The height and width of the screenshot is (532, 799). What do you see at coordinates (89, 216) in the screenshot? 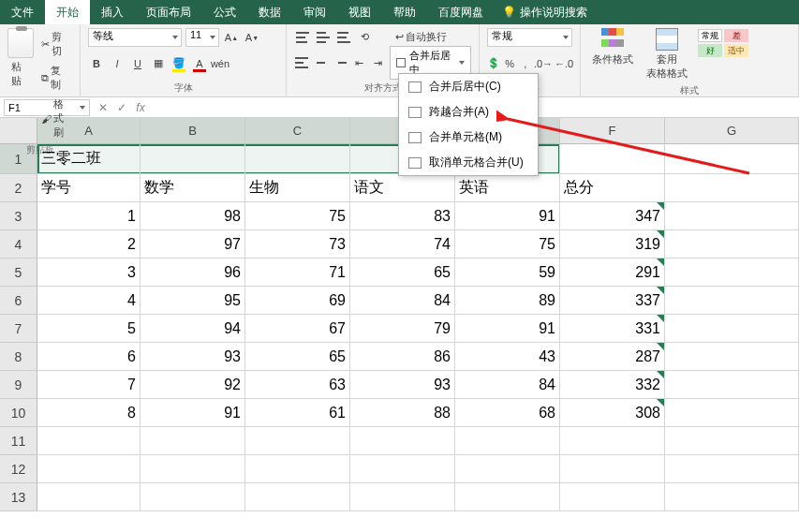
I see `cell-A3: 1` at bounding box center [89, 216].